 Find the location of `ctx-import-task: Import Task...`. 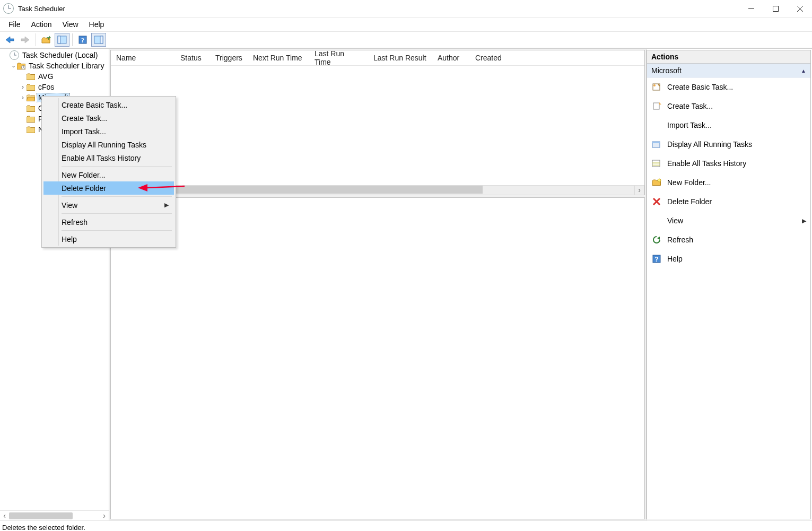

ctx-import-task: Import Task... is located at coordinates (109, 132).